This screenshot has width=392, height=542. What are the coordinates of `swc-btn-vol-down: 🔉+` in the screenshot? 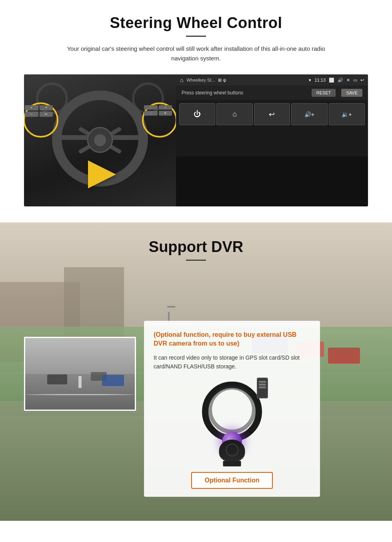 It's located at (347, 114).